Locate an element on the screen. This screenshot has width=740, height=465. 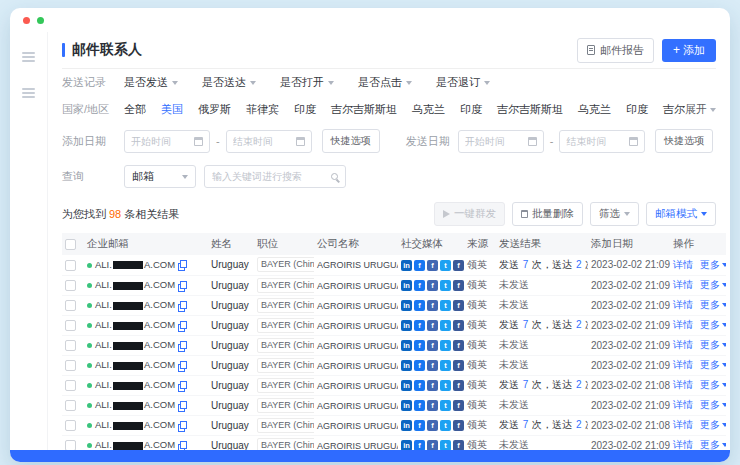
traffic-light-red-icon is located at coordinates (26, 20).